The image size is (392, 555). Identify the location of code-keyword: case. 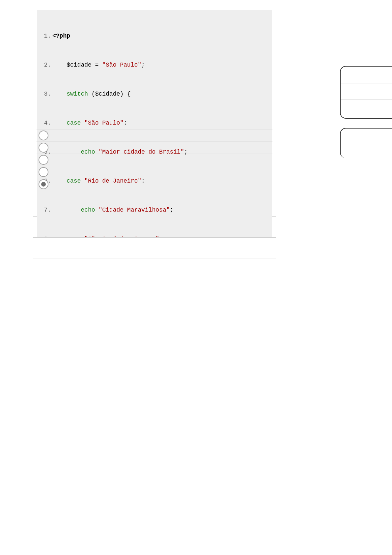
(74, 123).